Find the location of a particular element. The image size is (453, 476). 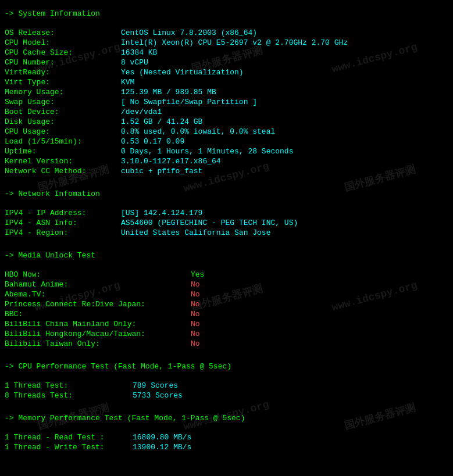

system-field-label: CPU Cache Size: is located at coordinates (63, 52).